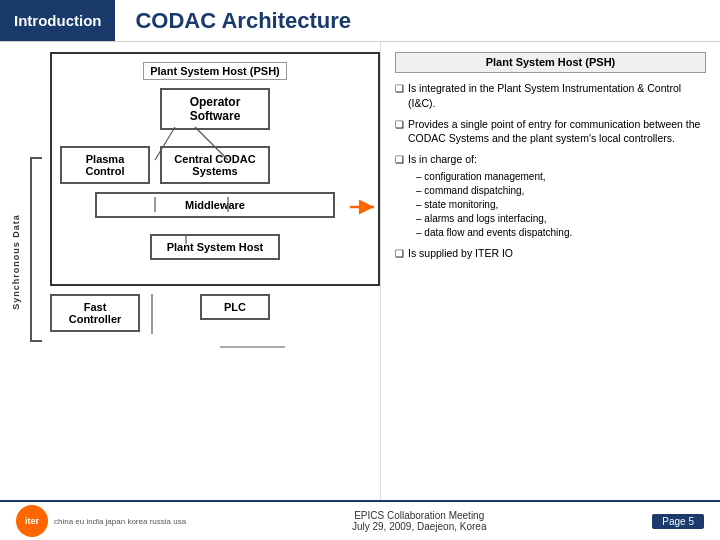 The width and height of the screenshot is (720, 540). I want to click on middleware-label: Middleware, so click(215, 205).